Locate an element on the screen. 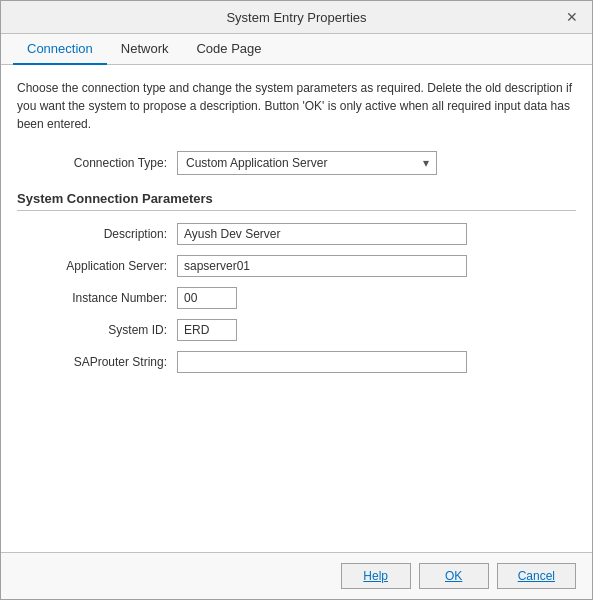 This screenshot has width=593, height=600. saprouter-label: SAProuter String: is located at coordinates (97, 362).